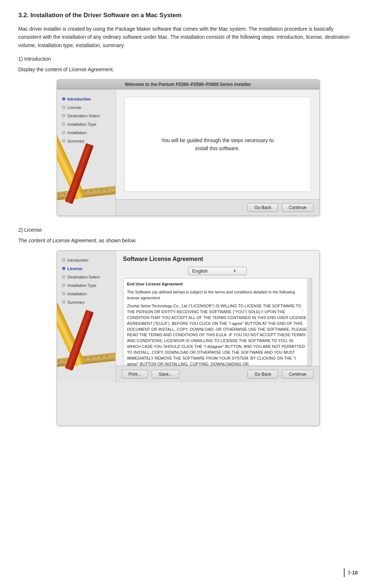 The image size is (376, 588). What do you see at coordinates (218, 284) in the screenshot?
I see `license-agreement-title: End User License Agreement` at bounding box center [218, 284].